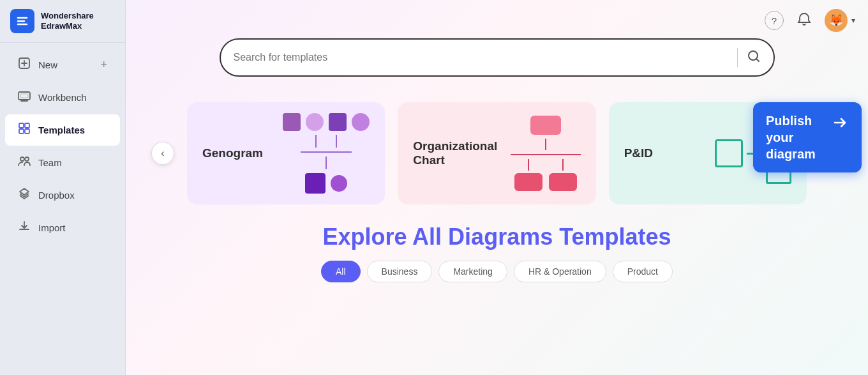 This screenshot has width=868, height=375. Describe the element at coordinates (163, 153) in the screenshot. I see `carousel-prev-button: ‹` at that location.